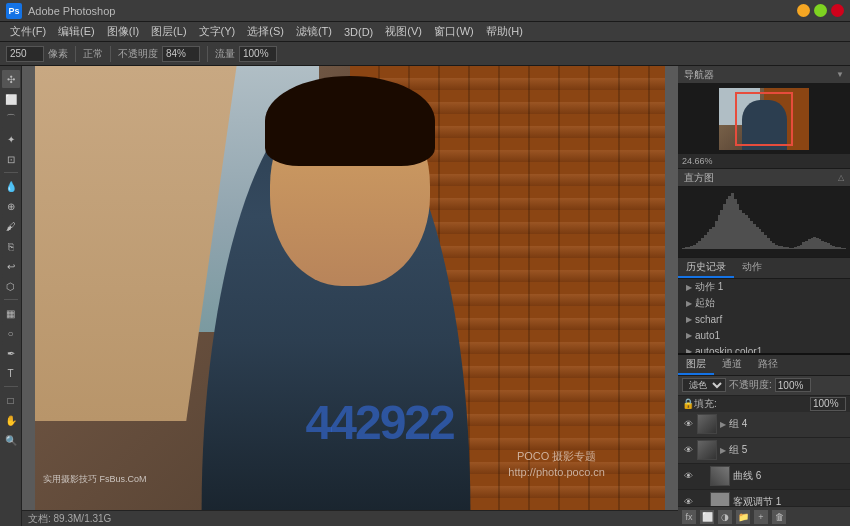 The width and height of the screenshot is (850, 526). What do you see at coordinates (788, 424) in the screenshot?
I see `layer-name-label: 组 4` at bounding box center [788, 424].